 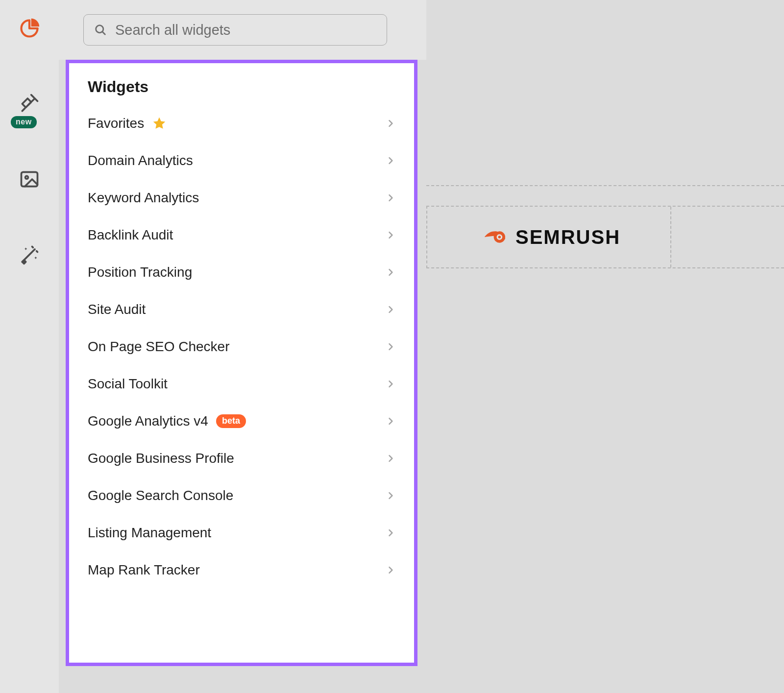 I want to click on widget-item-label: Map Rank Tracker, so click(x=144, y=570).